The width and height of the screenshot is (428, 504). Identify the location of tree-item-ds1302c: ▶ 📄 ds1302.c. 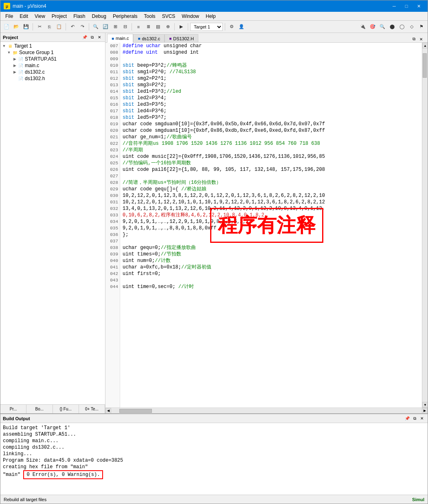
(53, 72).